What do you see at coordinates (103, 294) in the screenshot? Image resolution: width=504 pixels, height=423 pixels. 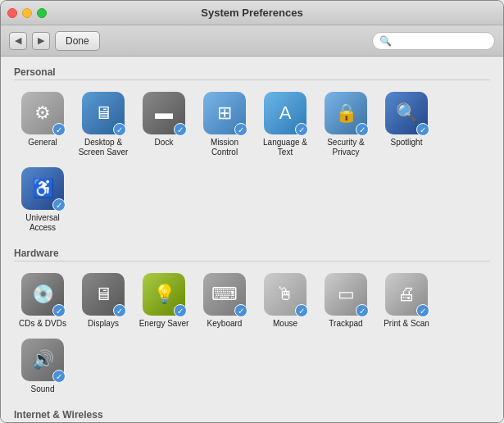 I see `icon-wrap-displays: 🖥✓` at bounding box center [103, 294].